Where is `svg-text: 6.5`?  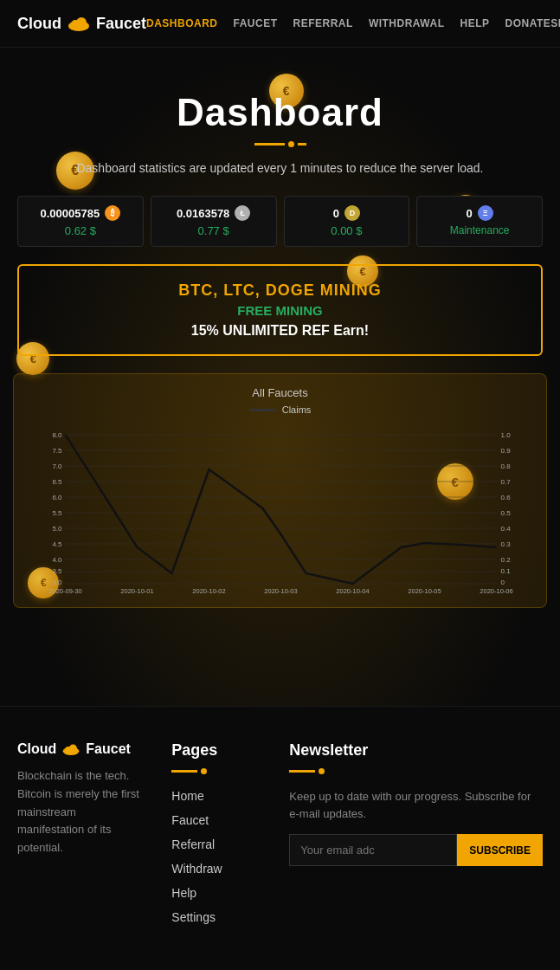 svg-text: 6.5 is located at coordinates (57, 482).